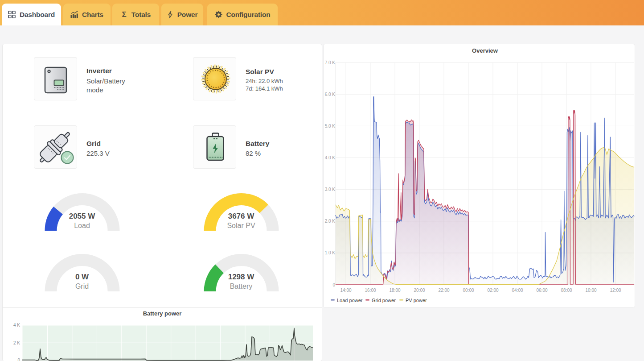 This screenshot has height=361, width=644. What do you see at coordinates (566, 290) in the screenshot?
I see `svg-text: 08:00` at bounding box center [566, 290].